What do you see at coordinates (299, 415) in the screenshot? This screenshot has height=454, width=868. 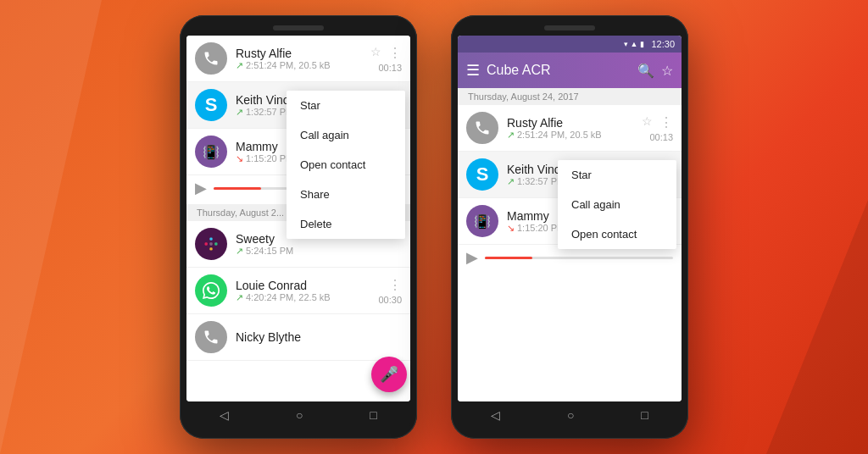 I see `nav-home-left: ○` at bounding box center [299, 415].